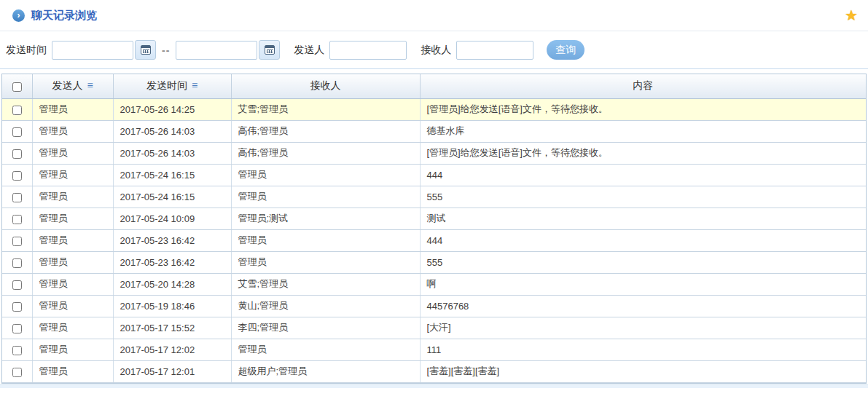 This screenshot has width=868, height=399. I want to click on receiver-label: 接收人, so click(436, 50).